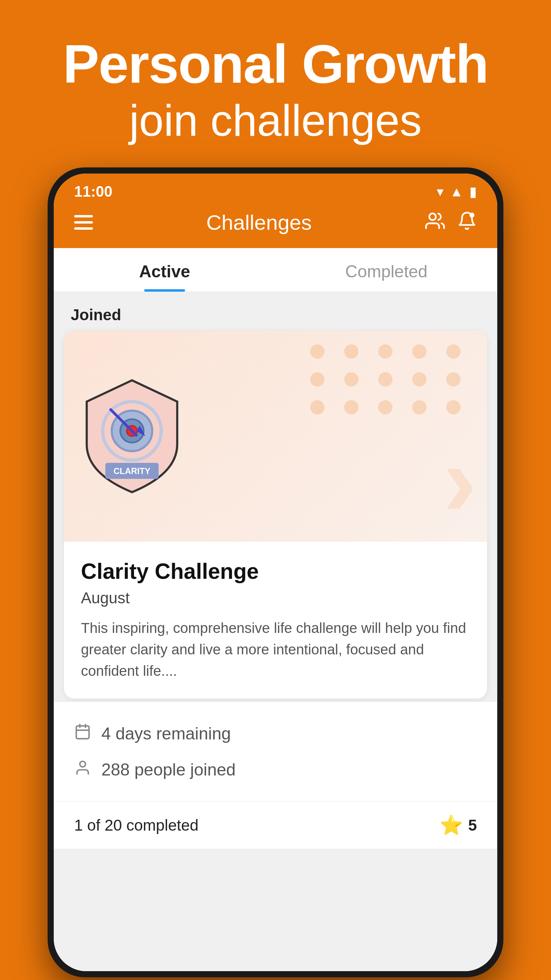 The image size is (551, 980). I want to click on hero-section: Personal Growth join challenges, so click(275, 84).